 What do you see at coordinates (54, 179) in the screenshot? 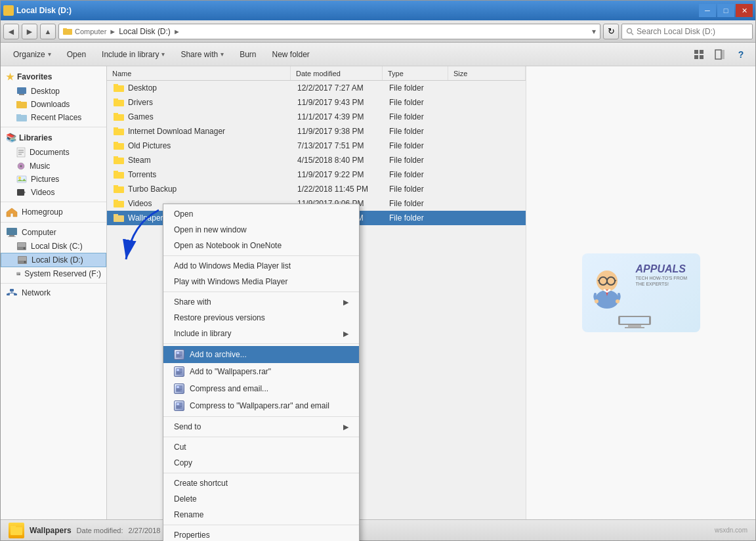
I see `sidebar-item-pictures: Pictures` at bounding box center [54, 179].